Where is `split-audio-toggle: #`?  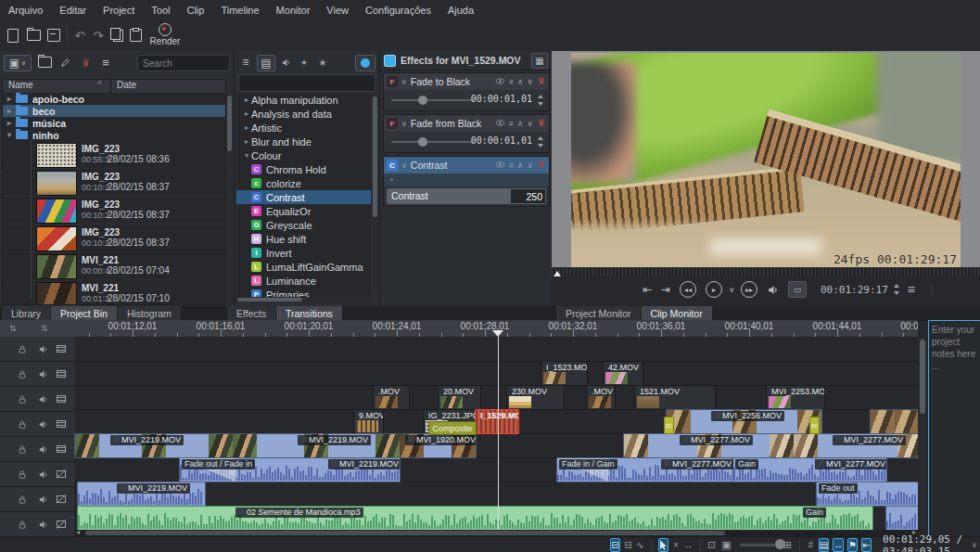 split-audio-toggle: # is located at coordinates (810, 546).